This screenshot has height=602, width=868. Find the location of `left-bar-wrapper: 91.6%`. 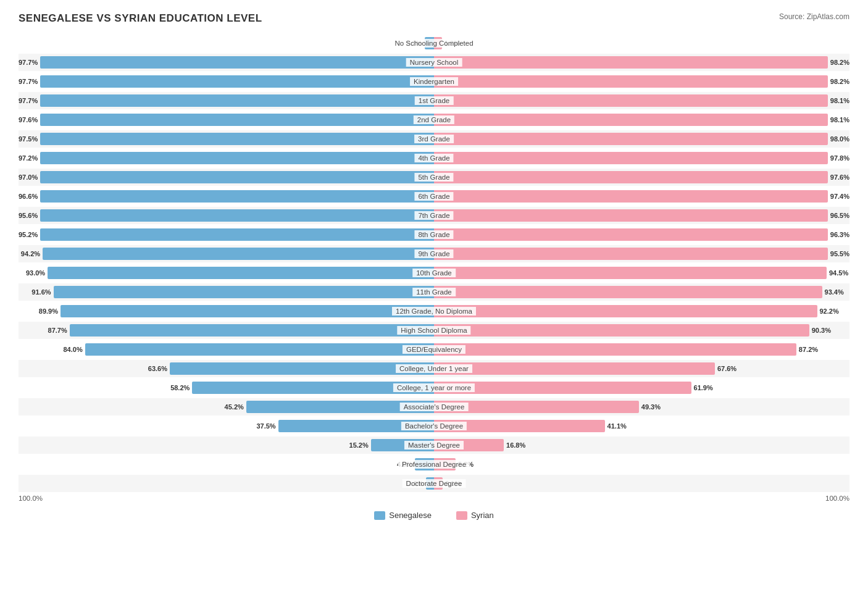

left-bar-wrapper: 91.6% is located at coordinates (226, 292).